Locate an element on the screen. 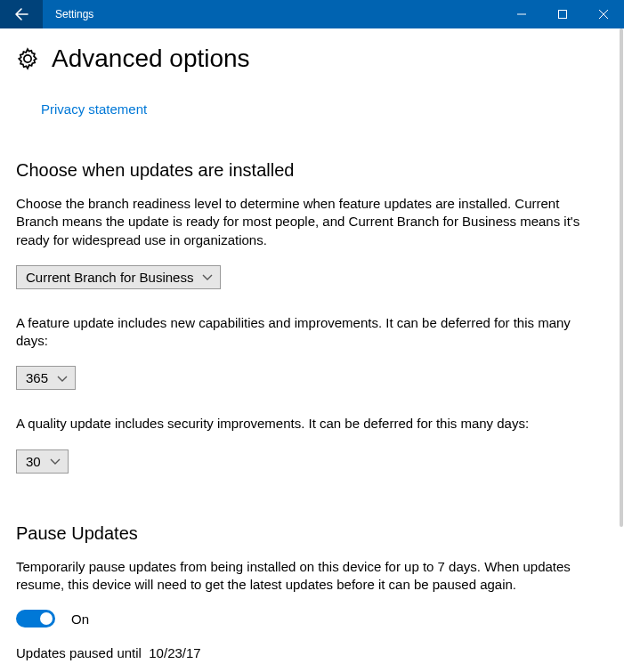 Image resolution: width=624 pixels, height=672 pixels. quality-defer-dropdown: 30 is located at coordinates (43, 461).